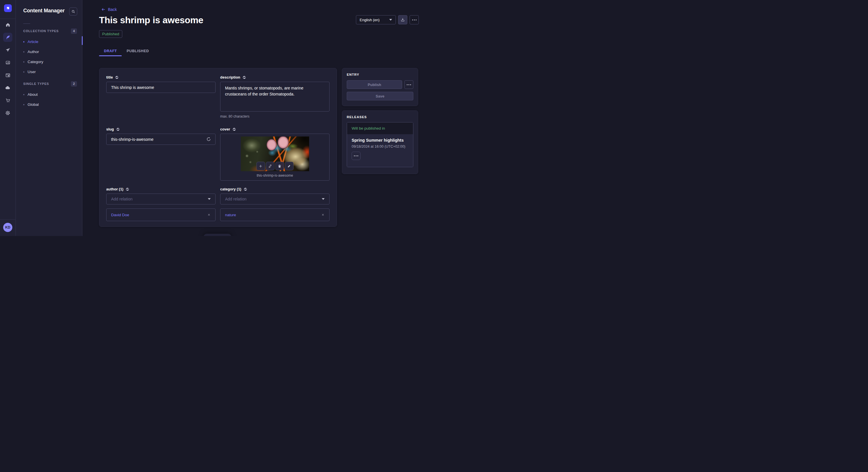 This screenshot has width=868, height=472. Describe the element at coordinates (8, 8) in the screenshot. I see `strapi-logo-icon` at that location.